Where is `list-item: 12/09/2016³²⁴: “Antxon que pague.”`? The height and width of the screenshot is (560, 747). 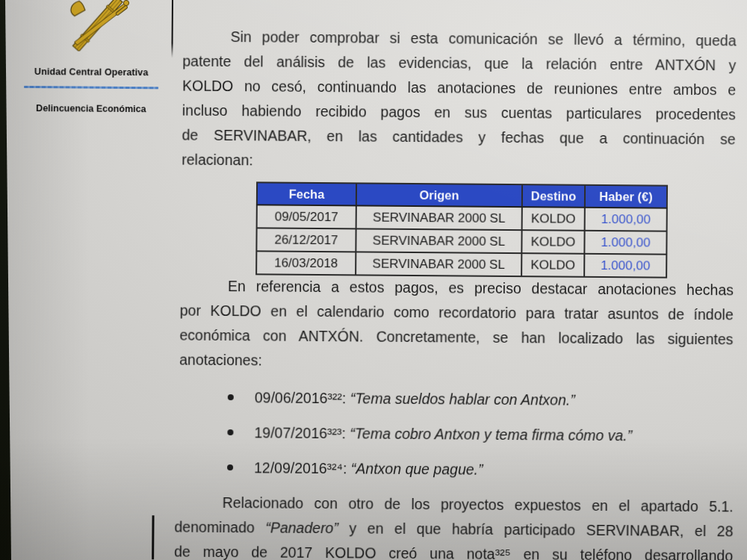
list-item: 12/09/2016³²⁴: “Antxon que pague.” is located at coordinates (456, 470).